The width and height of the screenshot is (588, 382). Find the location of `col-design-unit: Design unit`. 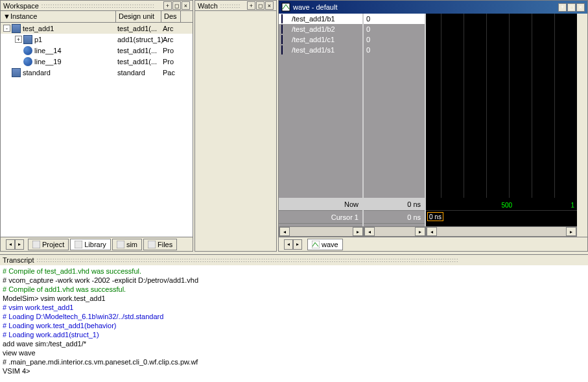

col-design-unit: Design unit is located at coordinates (139, 17).